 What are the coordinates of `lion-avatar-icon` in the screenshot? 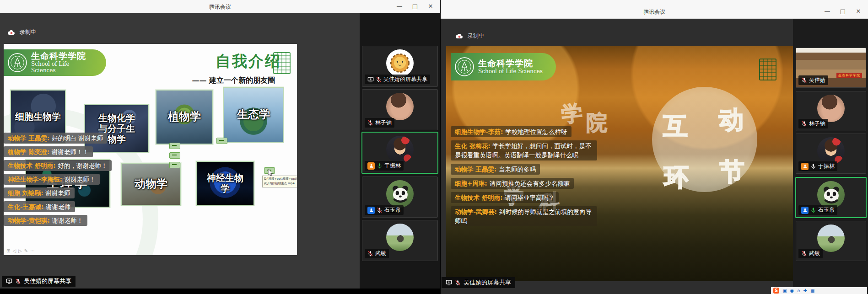 It's located at (400, 63).